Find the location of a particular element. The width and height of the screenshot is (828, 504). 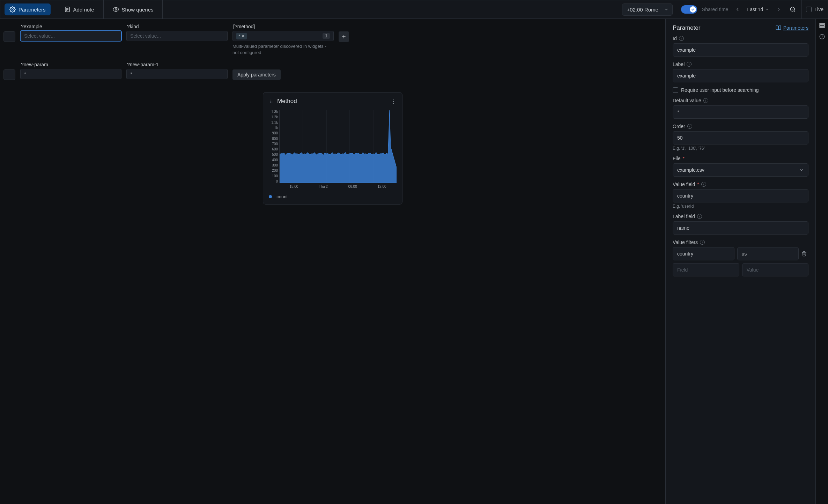

filter-field-input: country is located at coordinates (704, 254).